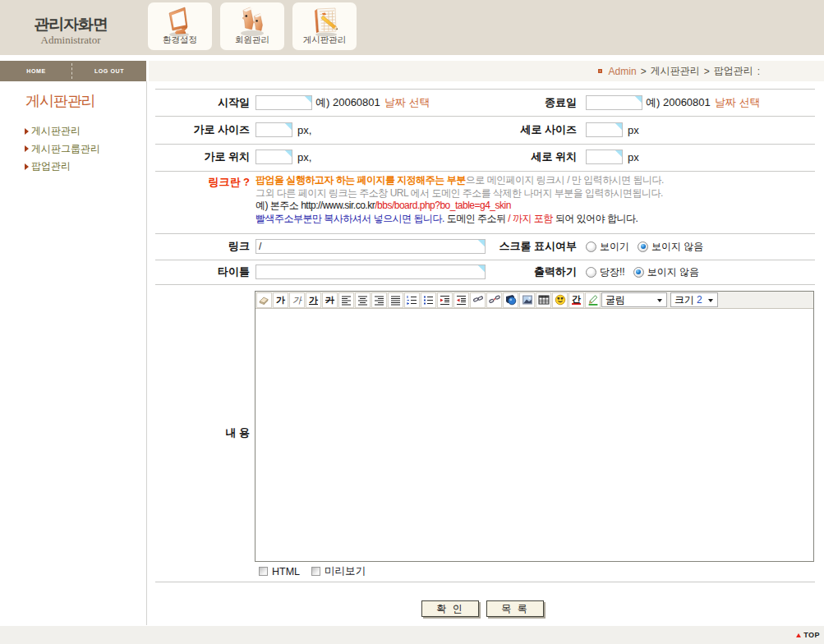 The height and width of the screenshot is (644, 824). What do you see at coordinates (485, 130) in the screenshot?
I see `row-size: 가로 사이즈 px, 세로 사이즈 px` at bounding box center [485, 130].